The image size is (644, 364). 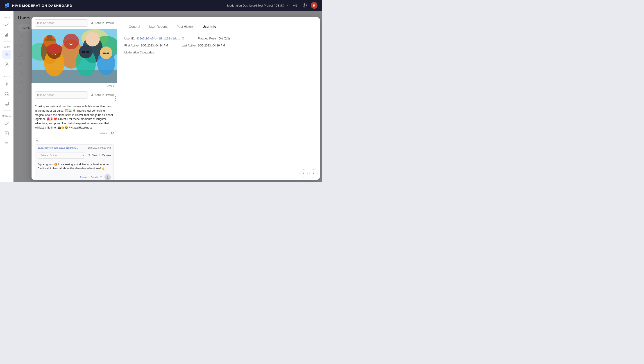 I want to click on chevron-left-icon, so click(x=304, y=173).